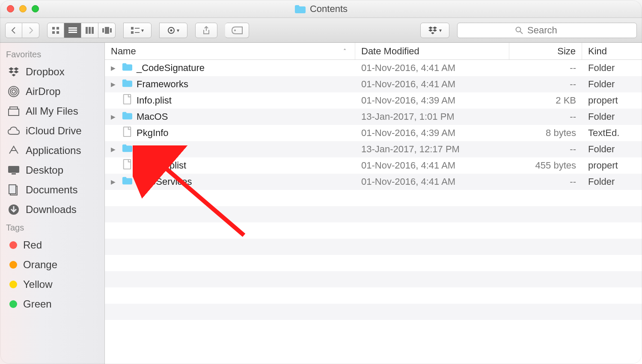 Image resolution: width=642 pixels, height=364 pixels. Describe the element at coordinates (546, 133) in the screenshot. I see `file-size: 8 bytes` at that location.